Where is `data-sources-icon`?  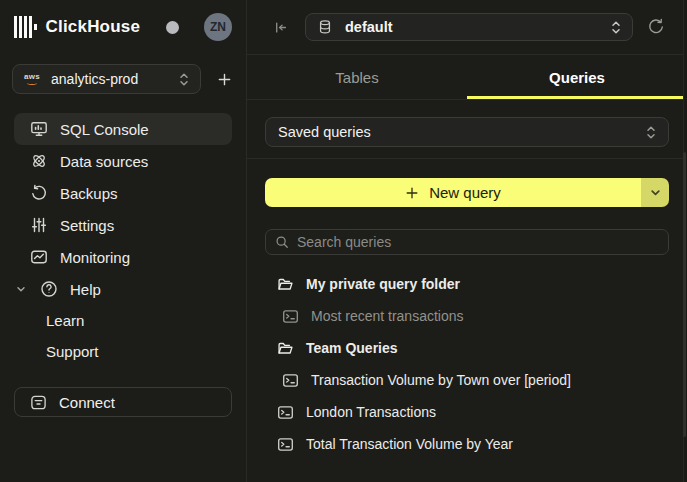
data-sources-icon is located at coordinates (39, 161).